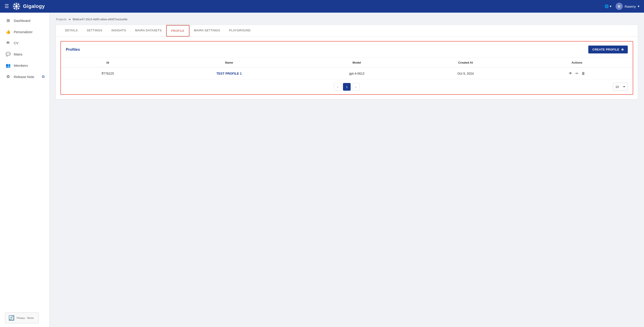 Image resolution: width=644 pixels, height=327 pixels. Describe the element at coordinates (610, 6) in the screenshot. I see `language-dropdown-arrow: ▾` at that location.